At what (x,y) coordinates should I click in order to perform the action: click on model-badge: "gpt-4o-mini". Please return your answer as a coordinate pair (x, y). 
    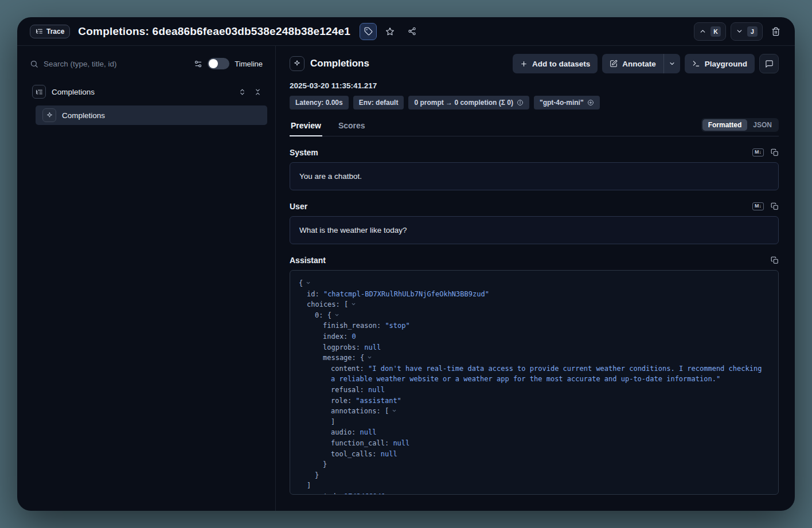
    Looking at the image, I should click on (567, 103).